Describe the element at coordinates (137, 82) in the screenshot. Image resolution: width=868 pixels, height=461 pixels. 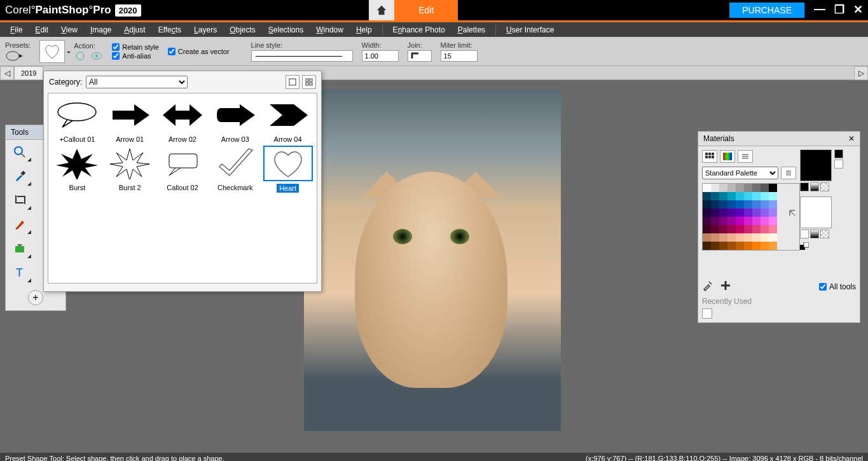
I see `category-select: All` at that location.